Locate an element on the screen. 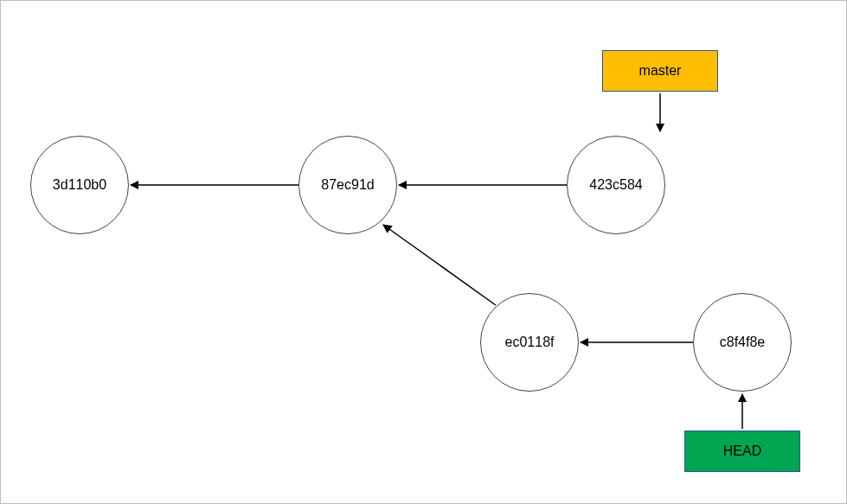 The width and height of the screenshot is (847, 504). commit-node-5: c8f4f8e is located at coordinates (742, 342).